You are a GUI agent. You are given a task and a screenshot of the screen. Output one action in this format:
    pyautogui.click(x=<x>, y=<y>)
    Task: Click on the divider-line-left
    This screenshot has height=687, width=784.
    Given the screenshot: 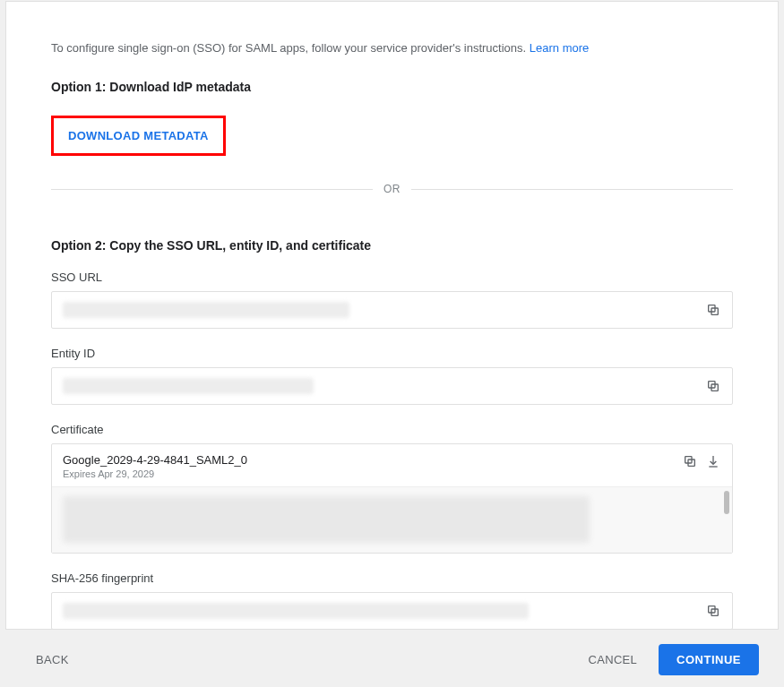 What is the action you would take?
    pyautogui.click(x=211, y=190)
    